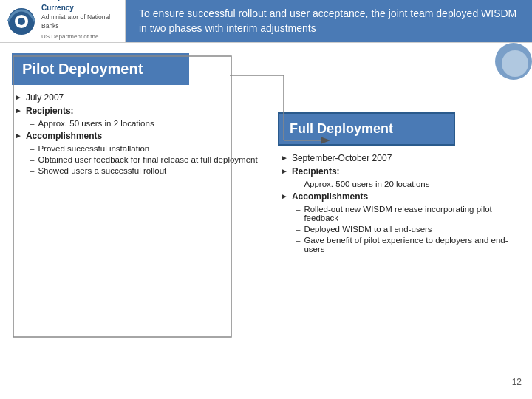 The width and height of the screenshot is (532, 399). I want to click on full-recipients-sub: – Approx. 500 users in 20 locations, so click(406, 184).